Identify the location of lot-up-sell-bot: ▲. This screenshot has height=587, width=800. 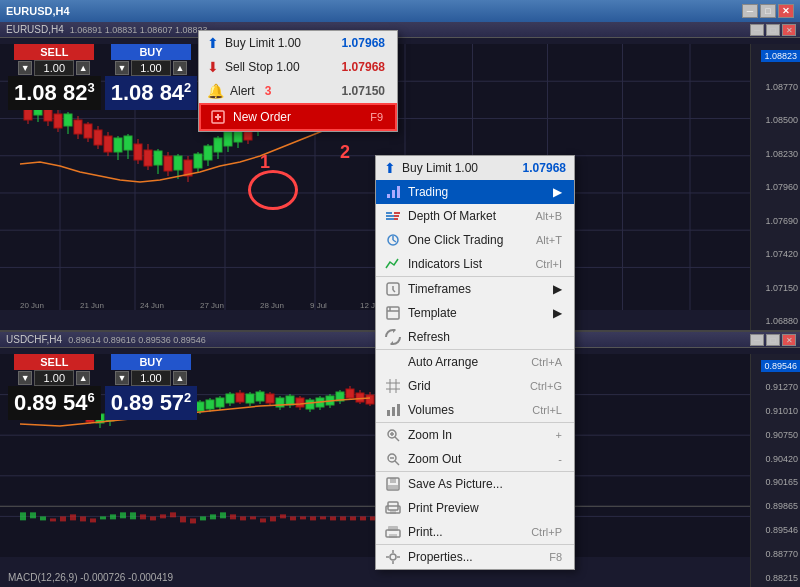
(83, 378).